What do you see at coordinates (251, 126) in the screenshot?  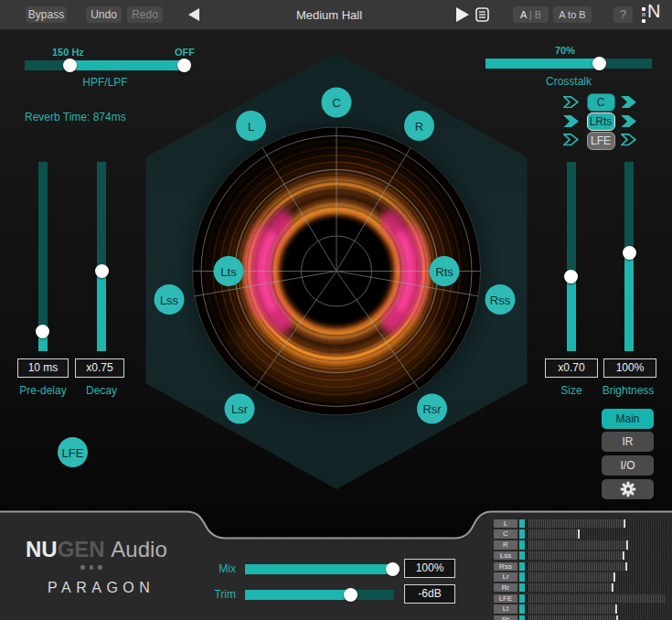 I see `svg-text: L` at bounding box center [251, 126].